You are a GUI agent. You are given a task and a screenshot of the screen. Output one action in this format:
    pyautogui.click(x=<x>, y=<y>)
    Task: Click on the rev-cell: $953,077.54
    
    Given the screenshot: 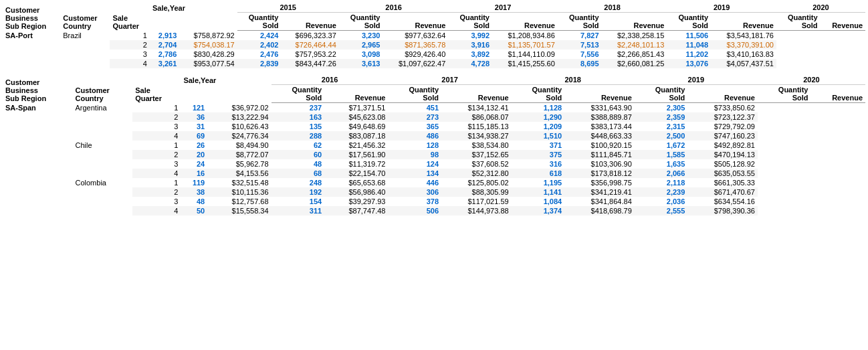 What is the action you would take?
    pyautogui.click(x=208, y=64)
    